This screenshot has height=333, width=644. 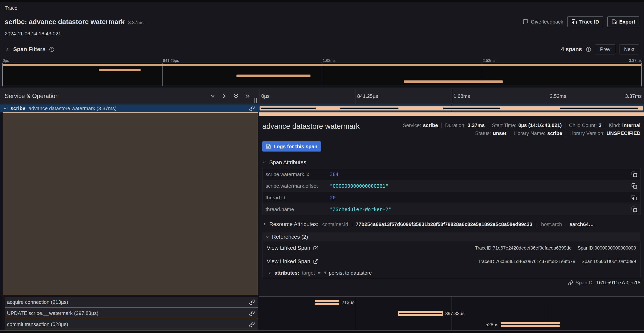 What do you see at coordinates (581, 22) in the screenshot?
I see `header-actions: Give feedback Trace ID Export` at bounding box center [581, 22].